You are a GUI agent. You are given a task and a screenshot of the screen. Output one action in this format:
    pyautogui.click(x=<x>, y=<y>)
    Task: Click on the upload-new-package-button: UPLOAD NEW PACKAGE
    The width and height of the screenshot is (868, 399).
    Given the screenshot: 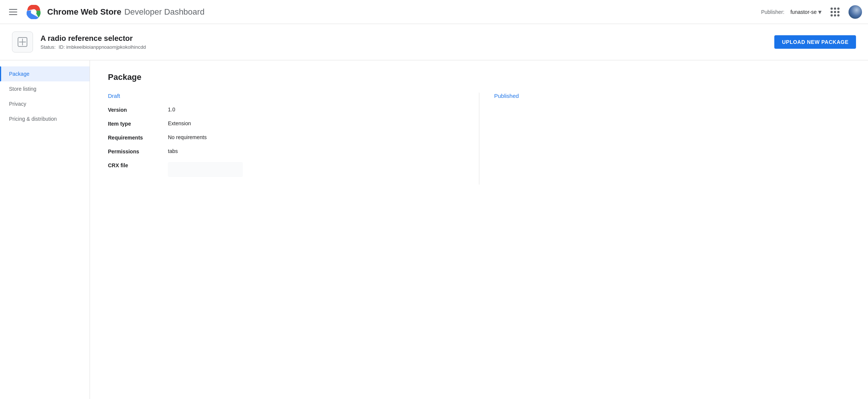 What is the action you would take?
    pyautogui.click(x=815, y=42)
    